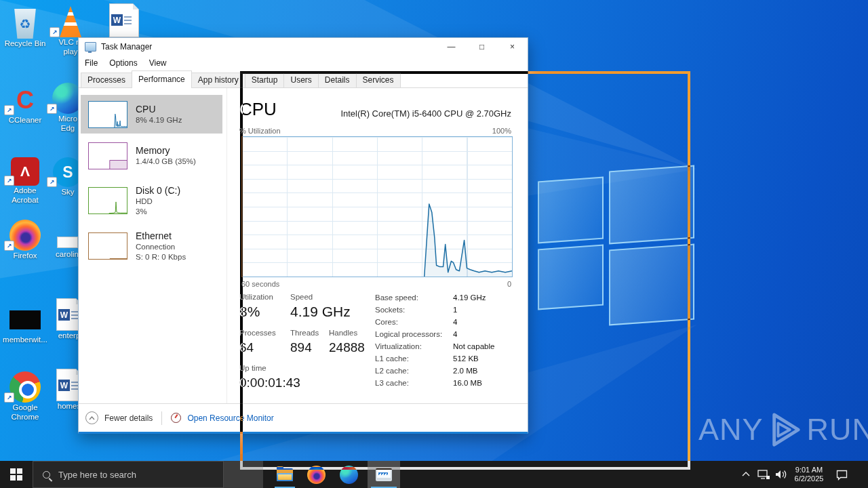 Image resolution: width=868 pixels, height=488 pixels. I want to click on tab-startup: Startup, so click(264, 80).